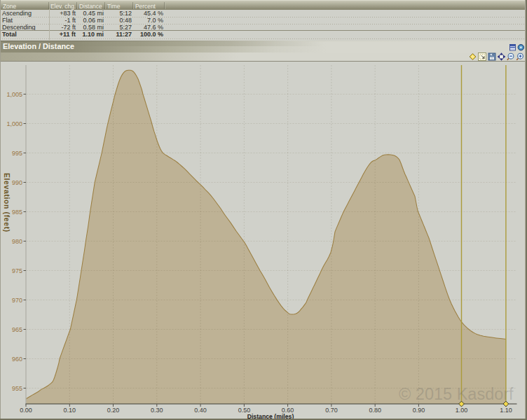 The width and height of the screenshot is (527, 420). I want to click on svg-text: 1.10, so click(506, 410).